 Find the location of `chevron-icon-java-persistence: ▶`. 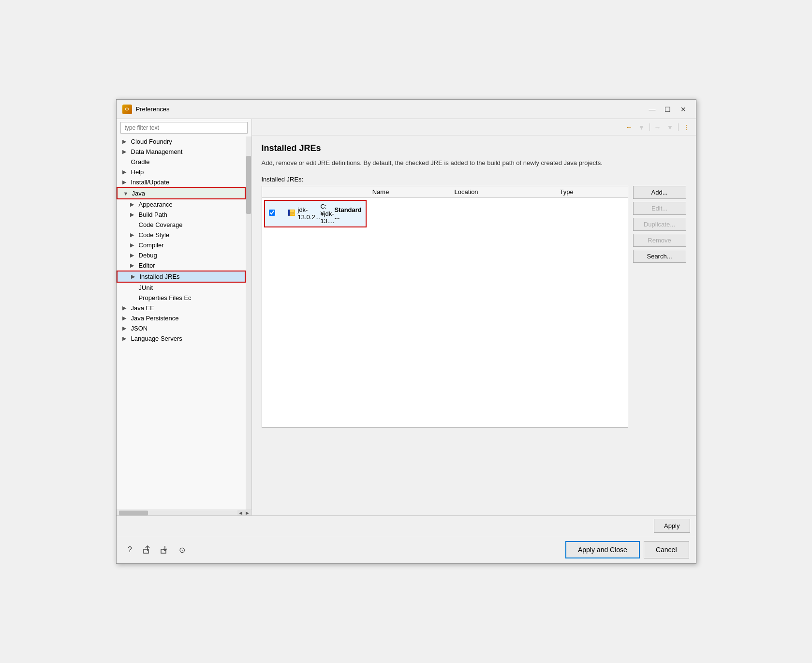

chevron-icon-java-persistence: ▶ is located at coordinates (126, 318).